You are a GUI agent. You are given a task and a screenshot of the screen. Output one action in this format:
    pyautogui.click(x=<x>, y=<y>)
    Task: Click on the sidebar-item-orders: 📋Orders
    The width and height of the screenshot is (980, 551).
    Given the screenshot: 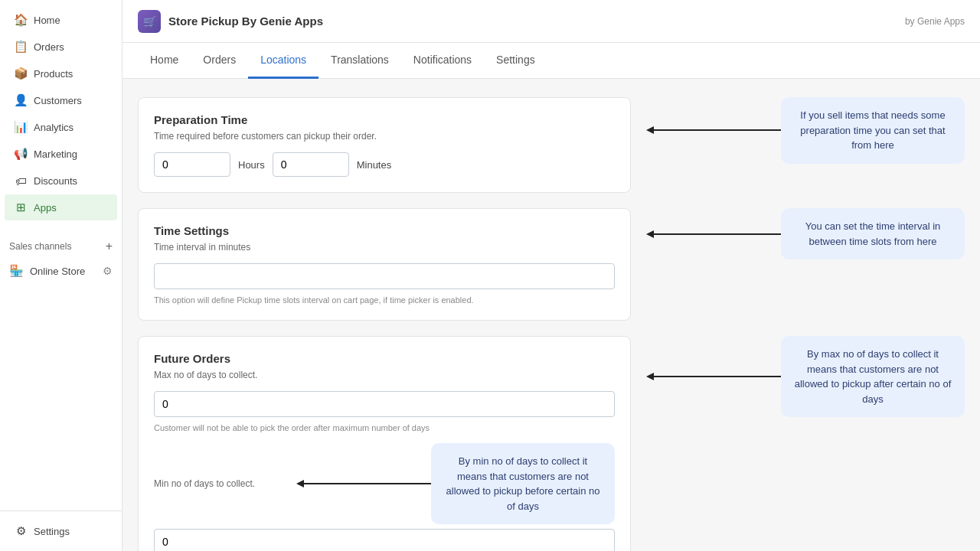 What is the action you would take?
    pyautogui.click(x=61, y=47)
    